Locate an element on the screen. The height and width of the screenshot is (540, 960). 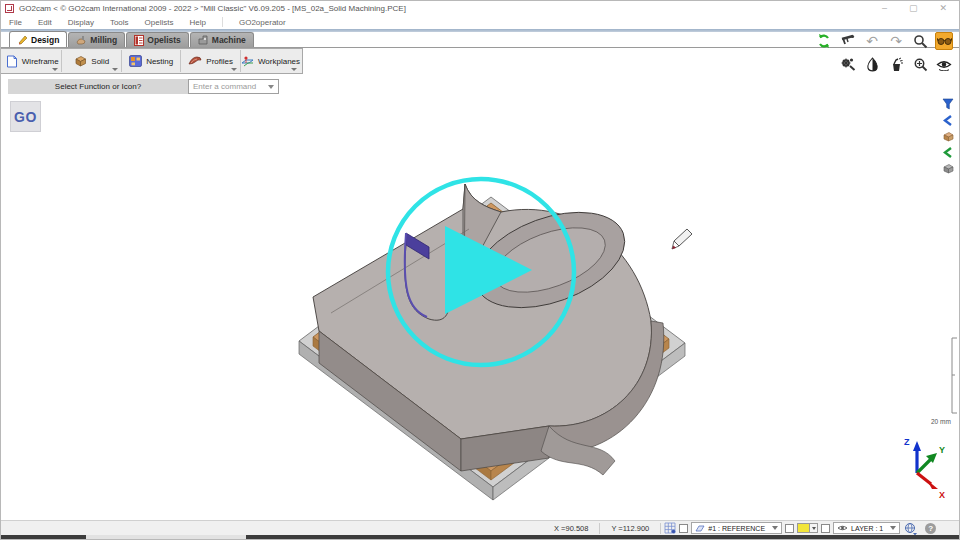
measure-button is located at coordinates (848, 41).